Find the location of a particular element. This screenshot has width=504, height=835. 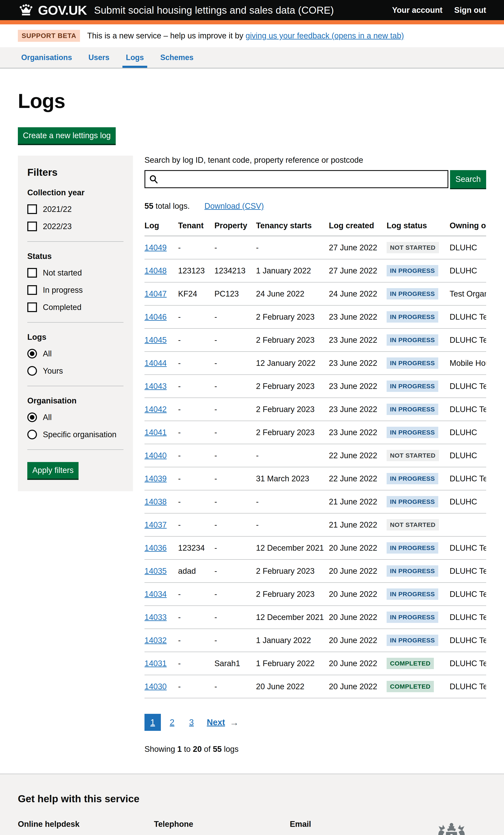

download-csv-link: Download (CSV) is located at coordinates (234, 206).